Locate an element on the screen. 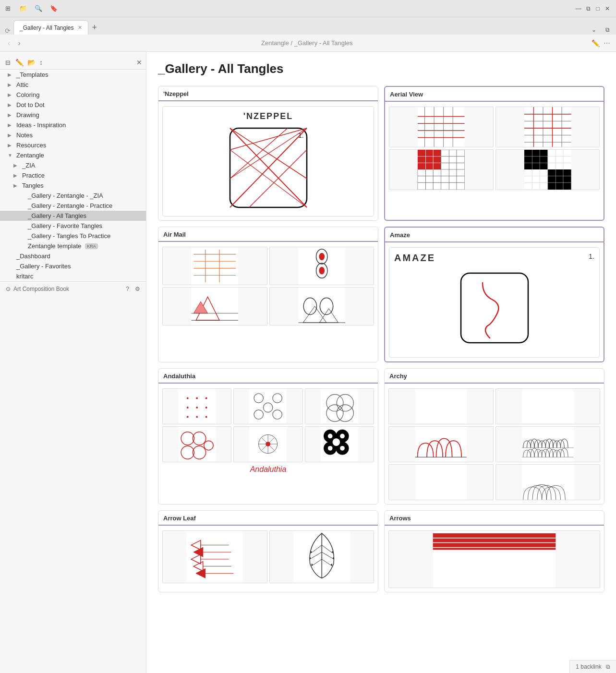 The image size is (616, 673). gallery-card-nzeppel: 'Nzeppel 'NZEPPEL is located at coordinates (268, 154).